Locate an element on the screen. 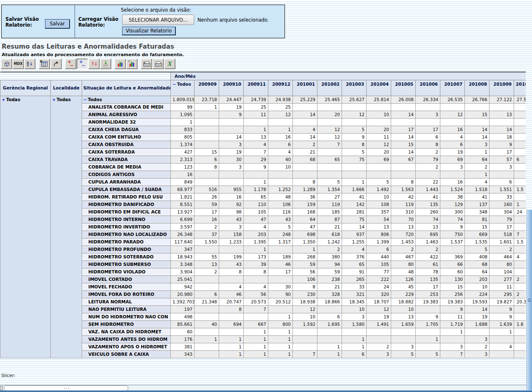 This screenshot has height=392, width=532. row-label: HIDROM. RETIRADO PELO USU is located at coordinates (127, 197).